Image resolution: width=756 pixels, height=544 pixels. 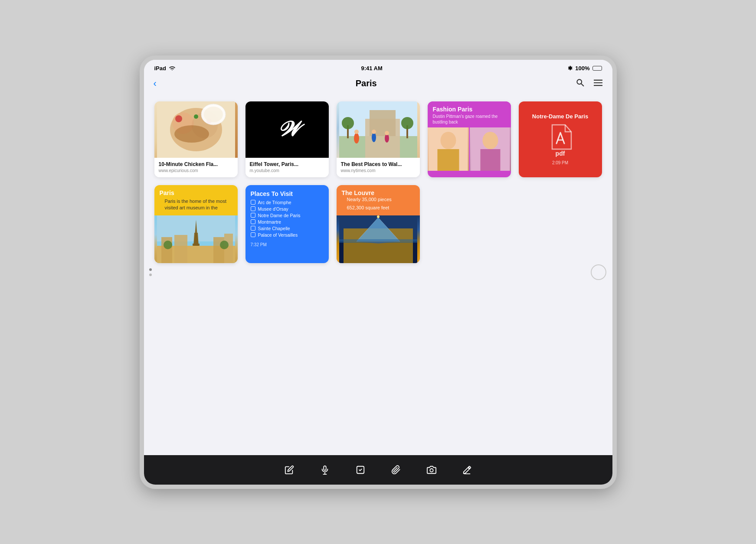 I want to click on status-right: ✱ 100%, so click(x=585, y=68).